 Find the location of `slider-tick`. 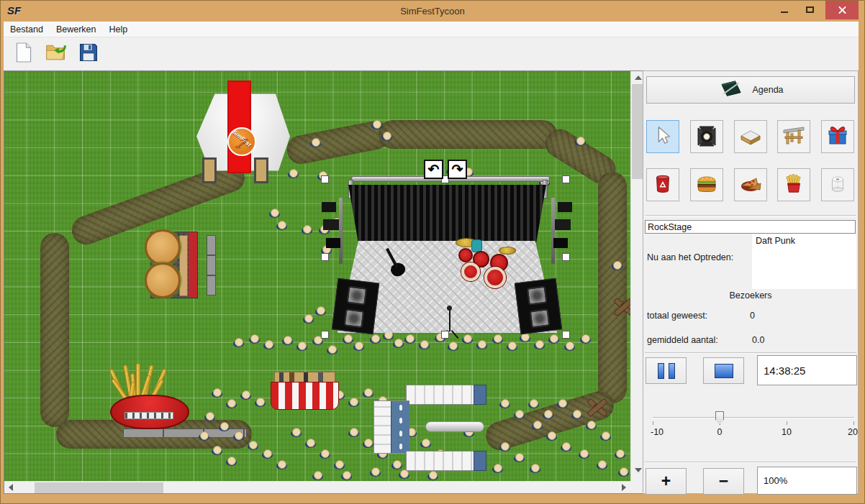

slider-tick is located at coordinates (653, 423).